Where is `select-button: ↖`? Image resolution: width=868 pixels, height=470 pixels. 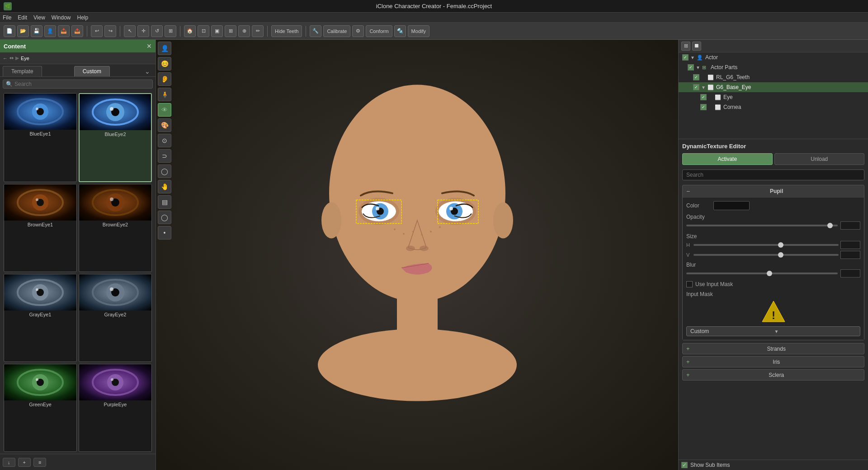
select-button: ↖ is located at coordinates (130, 31).